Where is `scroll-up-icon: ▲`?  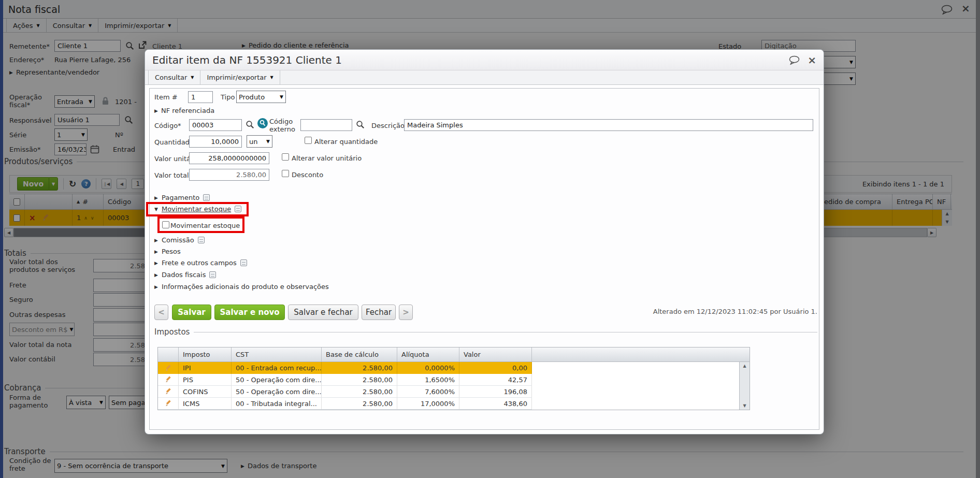
scroll-up-icon: ▲ is located at coordinates (744, 366).